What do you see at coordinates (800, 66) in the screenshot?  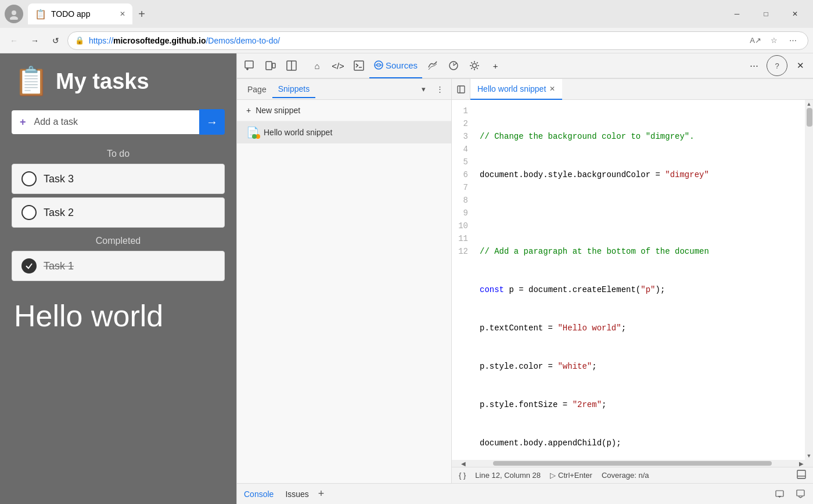 I see `devtools-close-button: ✕` at bounding box center [800, 66].